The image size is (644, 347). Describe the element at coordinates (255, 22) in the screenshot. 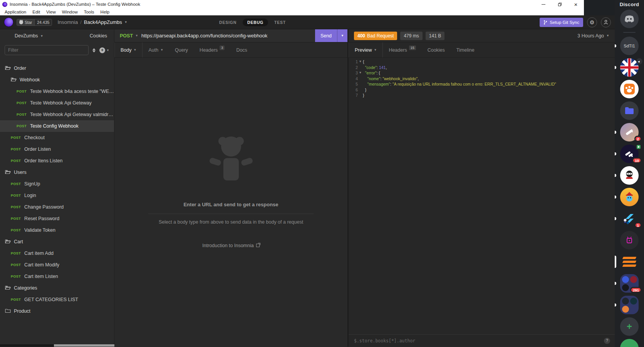

I see `mode-tab-debug: DEBUG` at that location.